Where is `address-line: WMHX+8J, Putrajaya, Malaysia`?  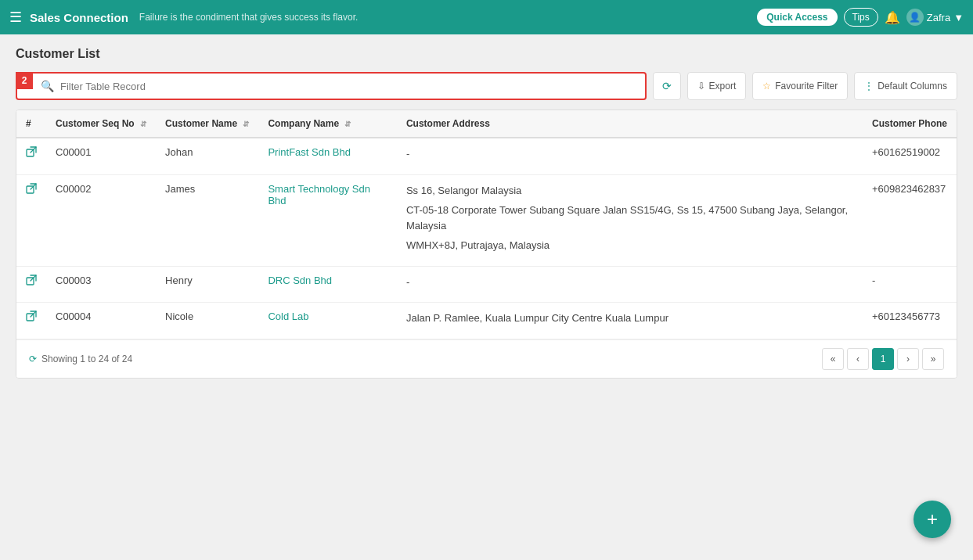
address-line: WMHX+8J, Putrajaya, Malaysia is located at coordinates (629, 246).